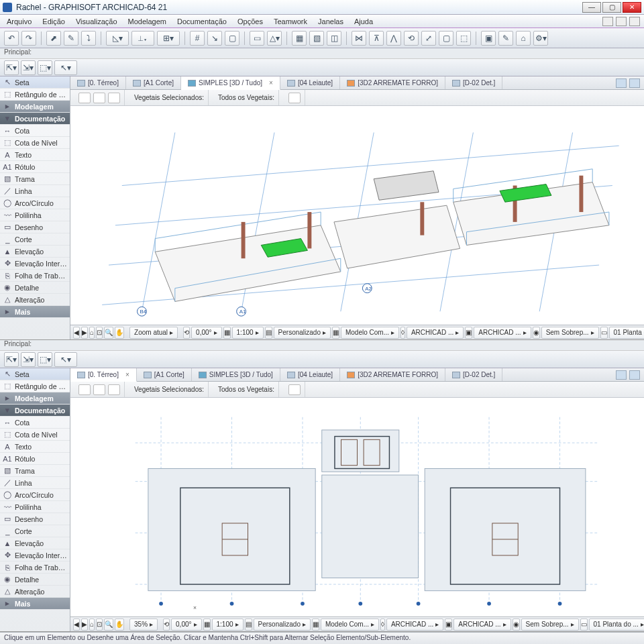 The image size is (644, 644). I want to click on qo-arch1: ARCHICAD ... ▸, so click(435, 333).